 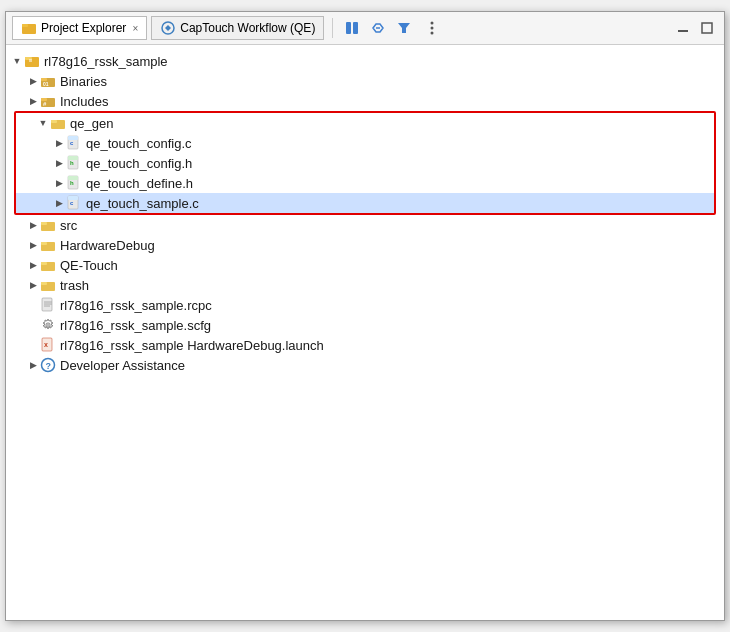 What do you see at coordinates (404, 28) in the screenshot?
I see `filter-icon` at bounding box center [404, 28].